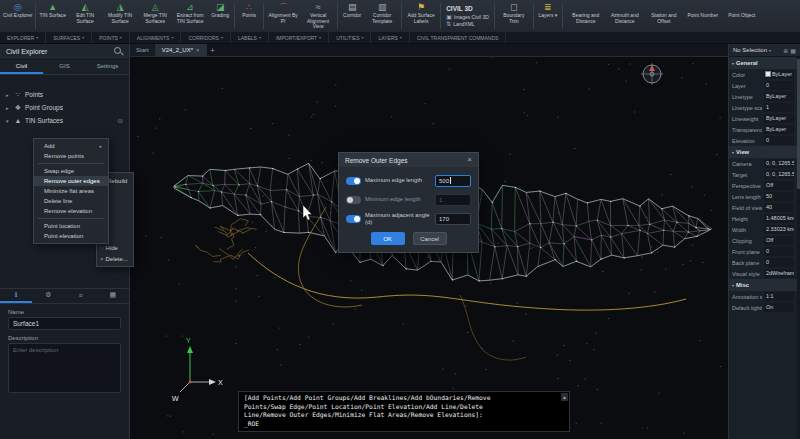  I want to click on vertical-alignment-view-button: ≈ Vertical Alignment View, so click(318, 16).